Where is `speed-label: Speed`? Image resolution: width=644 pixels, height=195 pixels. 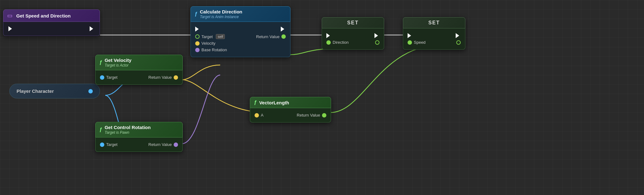 speed-label: Speed is located at coordinates (420, 42).